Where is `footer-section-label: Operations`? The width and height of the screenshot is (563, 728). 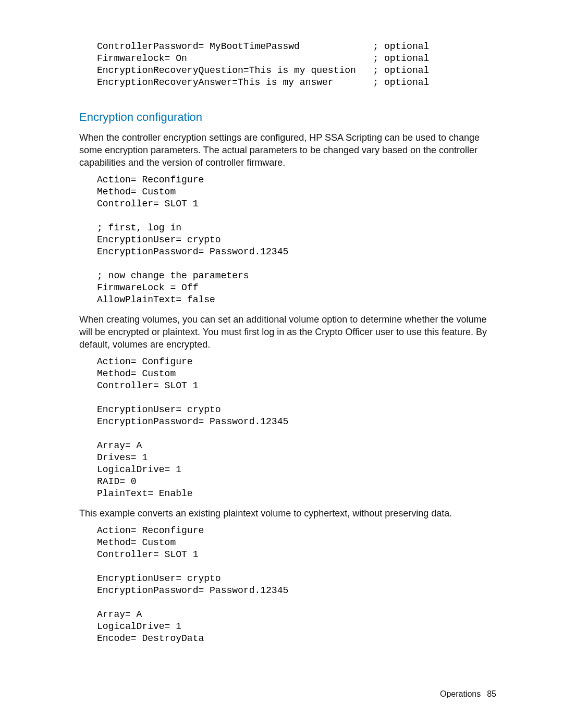 footer-section-label: Operations is located at coordinates (460, 694).